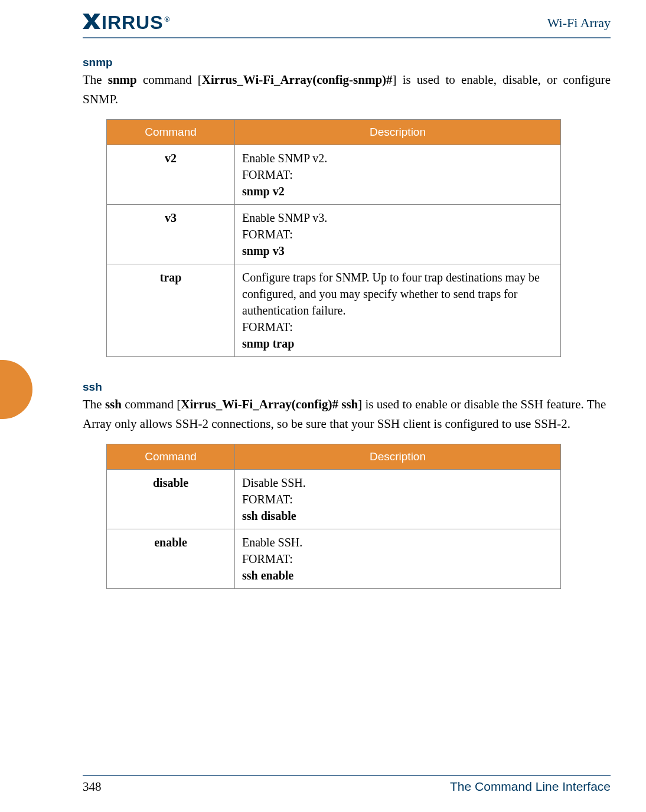 This screenshot has height=812, width=646. Describe the element at coordinates (347, 414) in the screenshot. I see `ssh-intro: The ssh command [Xirrus_Wi-Fi_Array(conf…` at that location.